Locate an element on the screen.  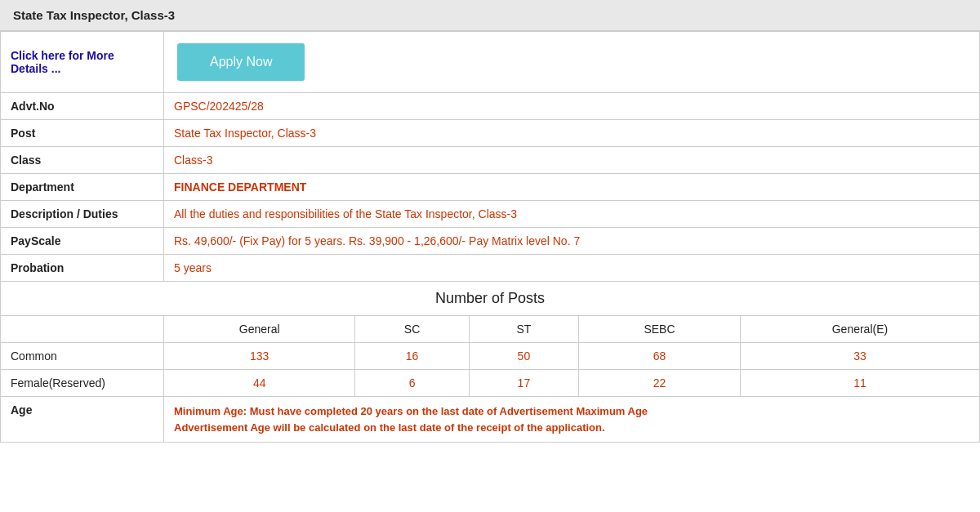
posts-female-st: 17 is located at coordinates (523, 384).